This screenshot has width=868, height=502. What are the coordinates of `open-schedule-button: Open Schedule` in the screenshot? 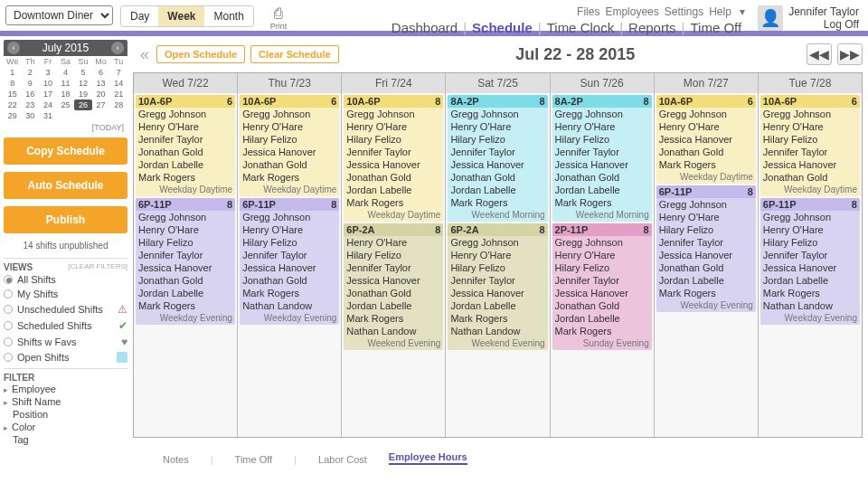 It's located at (201, 54).